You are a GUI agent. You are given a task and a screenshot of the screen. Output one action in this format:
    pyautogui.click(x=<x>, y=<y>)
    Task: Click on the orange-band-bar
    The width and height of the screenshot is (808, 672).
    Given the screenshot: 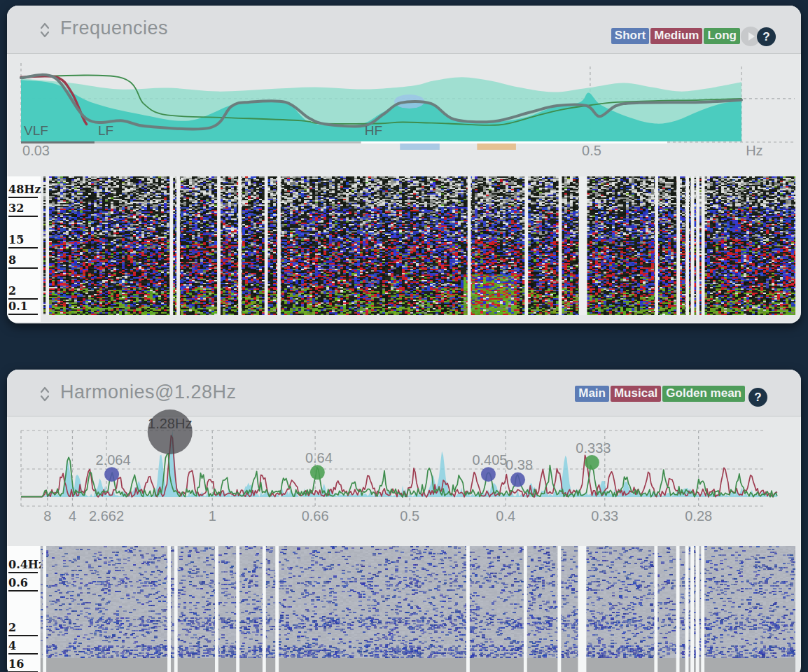 What is the action you would take?
    pyautogui.click(x=496, y=147)
    